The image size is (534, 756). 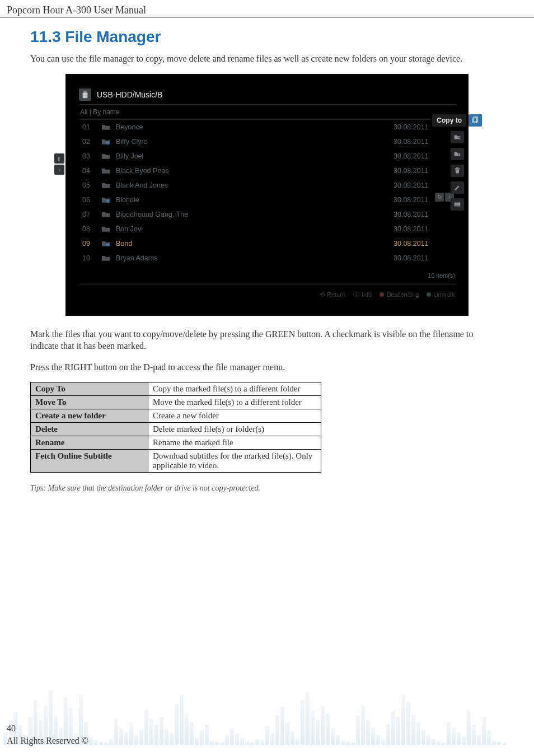 I want to click on action-label: Delete, so click(x=90, y=430).